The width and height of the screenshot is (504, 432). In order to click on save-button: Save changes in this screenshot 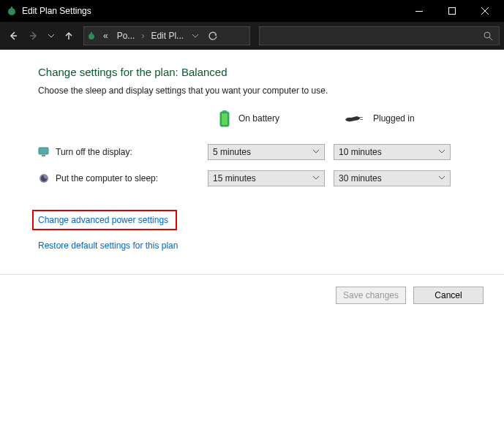, I will do `click(371, 295)`.